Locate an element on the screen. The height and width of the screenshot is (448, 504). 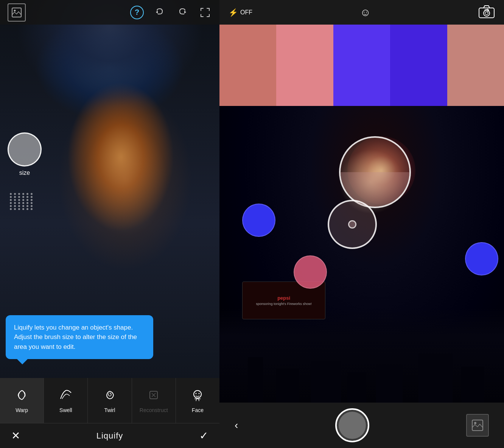
gallery-thumbnail is located at coordinates (478, 425).